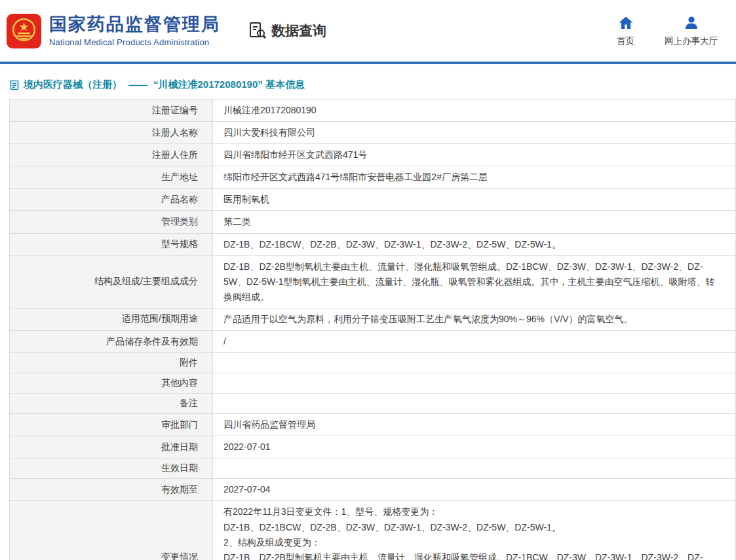  What do you see at coordinates (475, 490) in the screenshot?
I see `row-value: 2027-07-04` at bounding box center [475, 490].